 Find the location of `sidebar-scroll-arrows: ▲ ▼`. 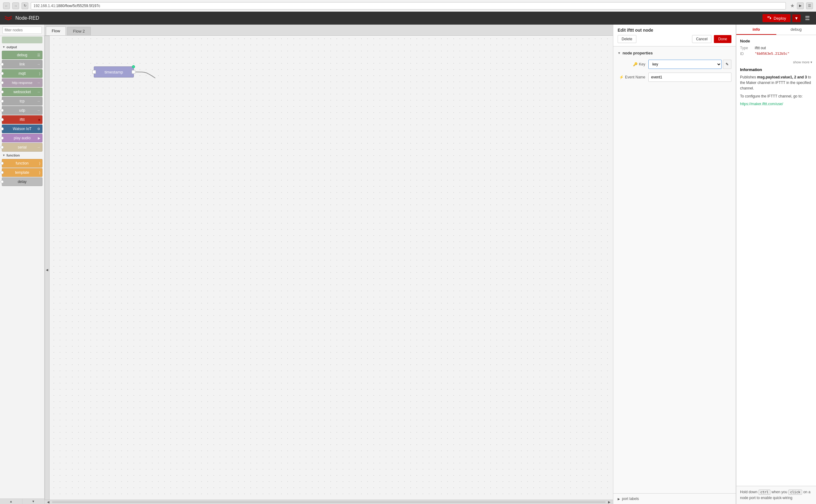

sidebar-scroll-arrows: ▲ ▼ is located at coordinates (22, 501).